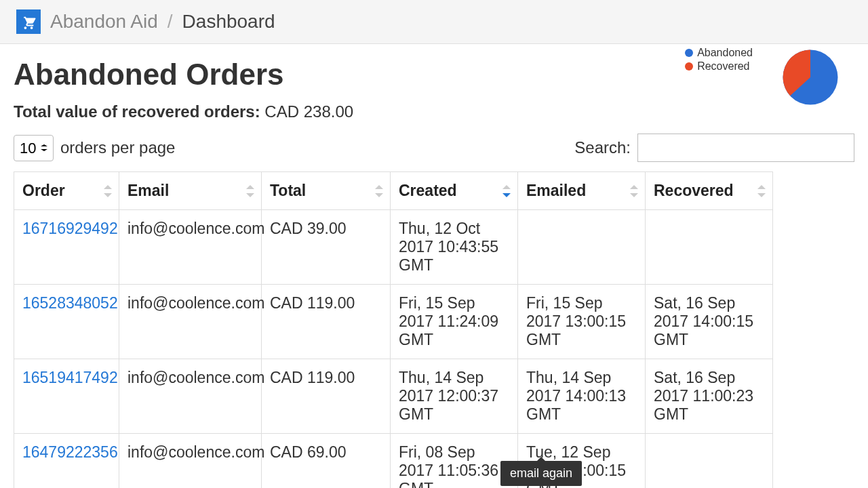 Image resolution: width=868 pixels, height=488 pixels. Describe the element at coordinates (763, 77) in the screenshot. I see `chart-area: Abandoned Recovered` at that location.